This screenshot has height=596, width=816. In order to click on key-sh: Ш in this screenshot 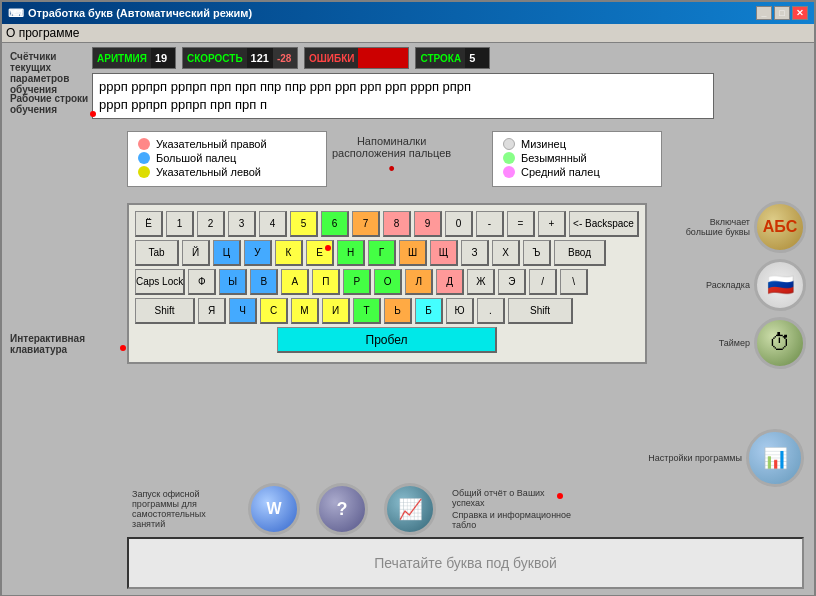, I will do `click(413, 253)`.